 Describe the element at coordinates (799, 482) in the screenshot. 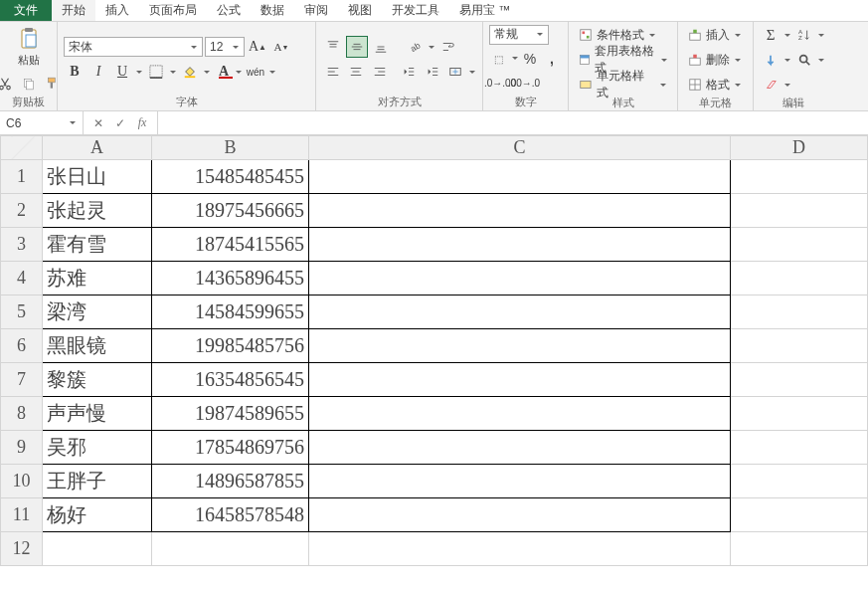

I see `cell-D10` at that location.